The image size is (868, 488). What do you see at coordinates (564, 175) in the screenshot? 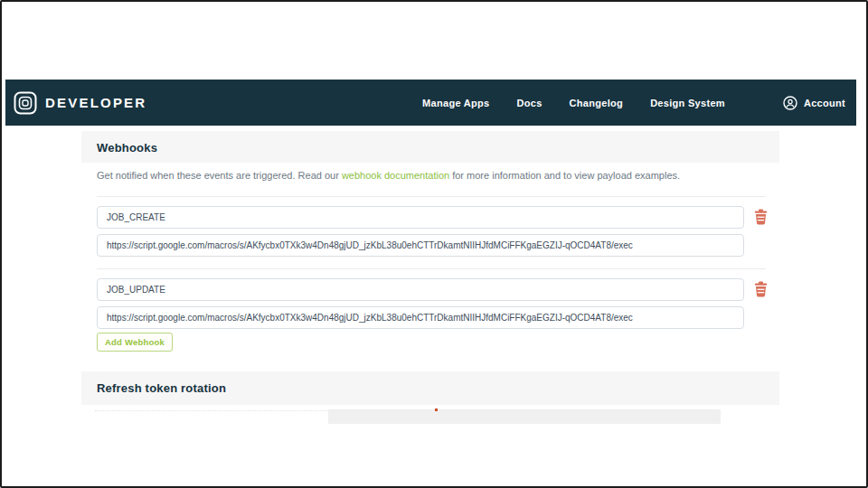
I see `description-text-suffix: for more information and to view payload…` at bounding box center [564, 175].